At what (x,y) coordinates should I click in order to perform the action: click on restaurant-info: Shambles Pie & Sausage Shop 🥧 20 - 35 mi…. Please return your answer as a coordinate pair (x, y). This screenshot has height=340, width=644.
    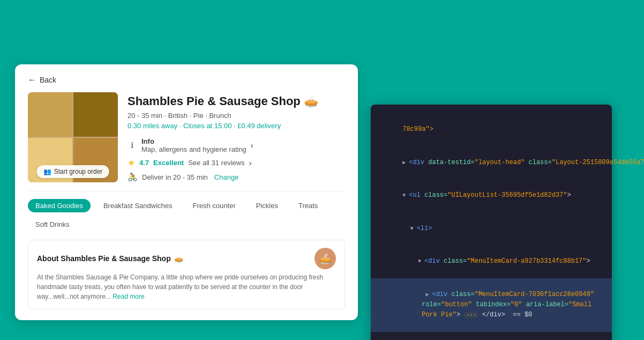
    Looking at the image, I should click on (236, 137).